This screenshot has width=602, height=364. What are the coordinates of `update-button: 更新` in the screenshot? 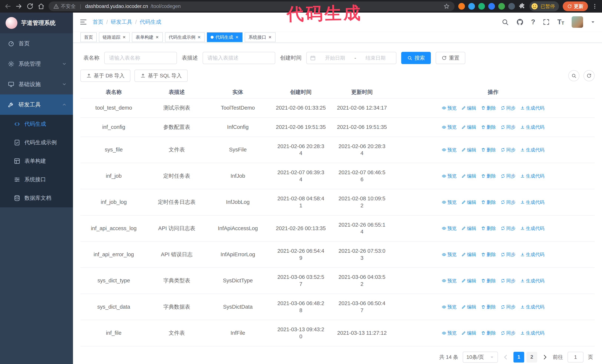 It's located at (575, 6).